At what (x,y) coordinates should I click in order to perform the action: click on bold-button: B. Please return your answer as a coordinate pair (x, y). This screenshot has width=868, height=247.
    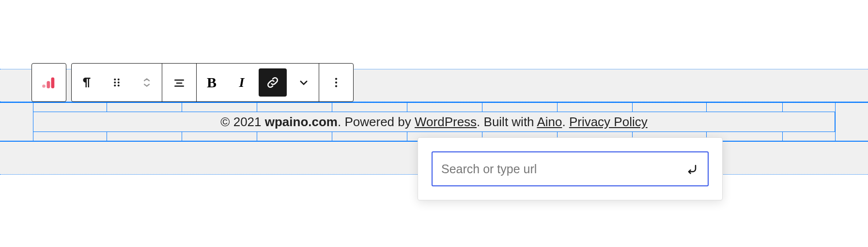
    Looking at the image, I should click on (212, 82).